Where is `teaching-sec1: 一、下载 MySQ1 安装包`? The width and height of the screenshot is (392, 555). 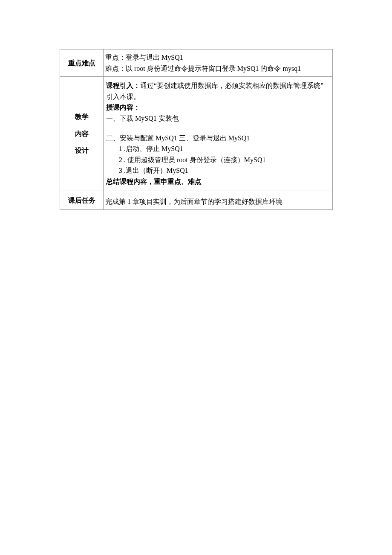
teaching-sec1: 一、下载 MySQ1 安装包 is located at coordinates (218, 119).